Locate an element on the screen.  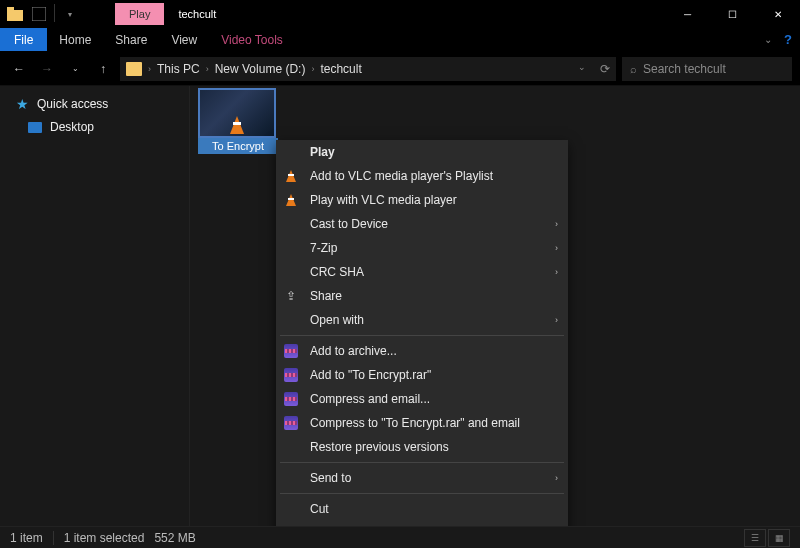
ctx-compress-rar-email: Compress to "To Encrypt.rar" and email is located at coordinates (422, 423).